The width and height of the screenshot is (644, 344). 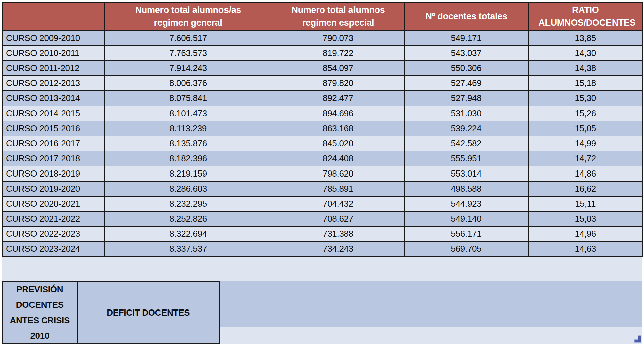 I want to click on row-label-curso: CURSO 2012-2013, so click(x=54, y=83).